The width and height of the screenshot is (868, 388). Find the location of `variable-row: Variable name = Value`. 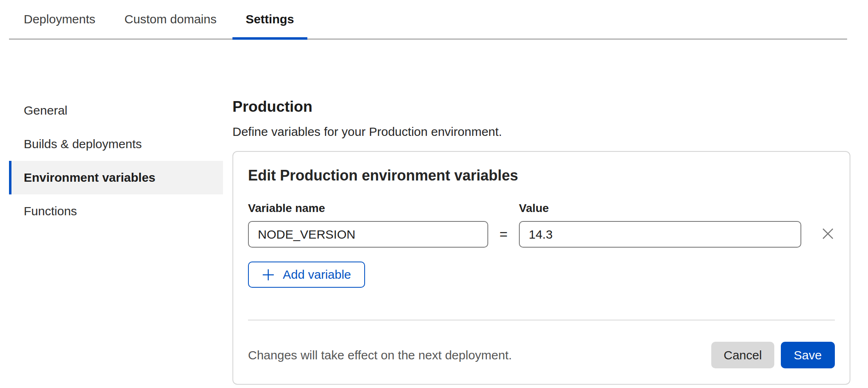

variable-row: Variable name = Value is located at coordinates (541, 225).